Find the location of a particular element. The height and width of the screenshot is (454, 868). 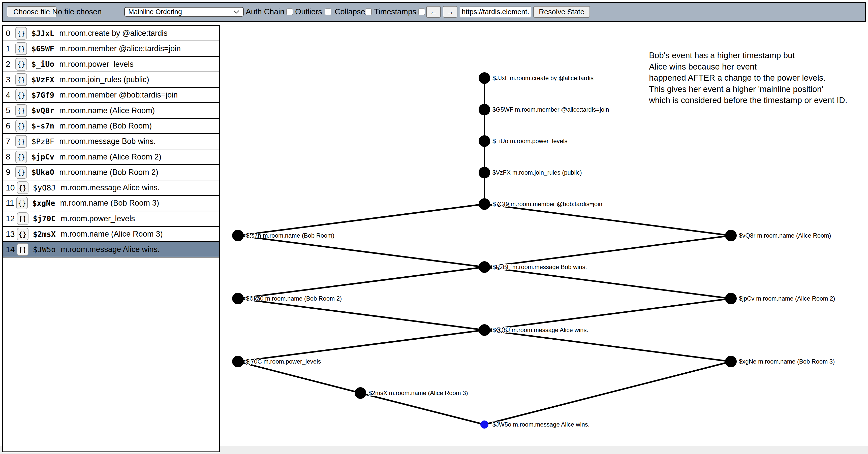

resolve-state-button: Resolve State is located at coordinates (562, 12).